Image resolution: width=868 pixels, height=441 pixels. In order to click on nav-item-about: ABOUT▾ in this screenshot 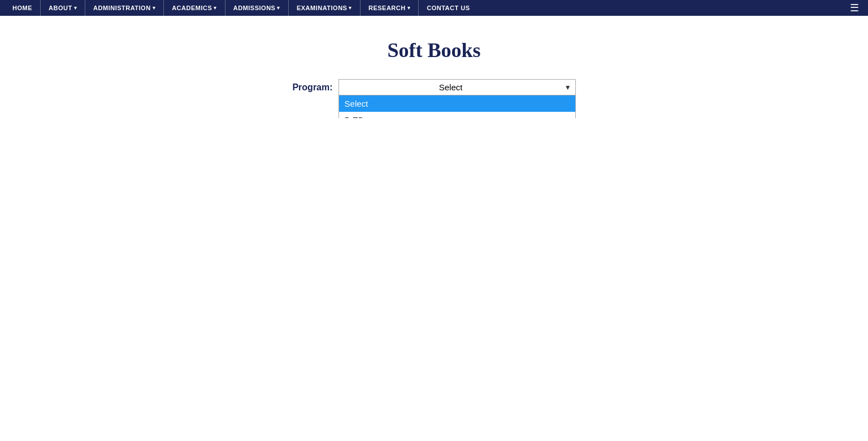, I will do `click(63, 8)`.